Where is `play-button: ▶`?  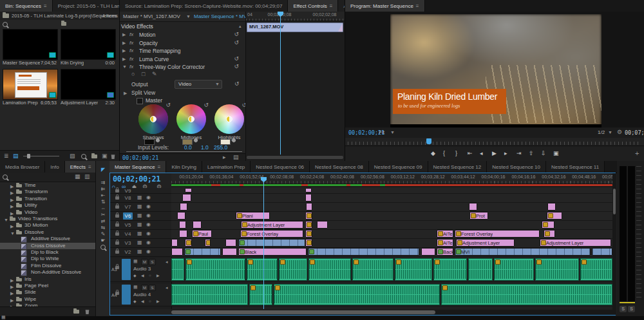 play-button: ▶ is located at coordinates (495, 153).